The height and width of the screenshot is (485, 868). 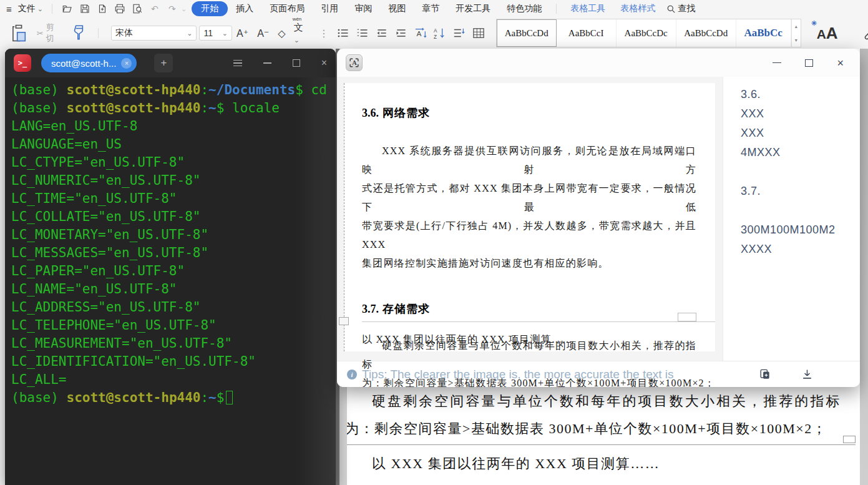 What do you see at coordinates (796, 26) in the screenshot?
I see `scroll-up-icon: ▴` at bounding box center [796, 26].